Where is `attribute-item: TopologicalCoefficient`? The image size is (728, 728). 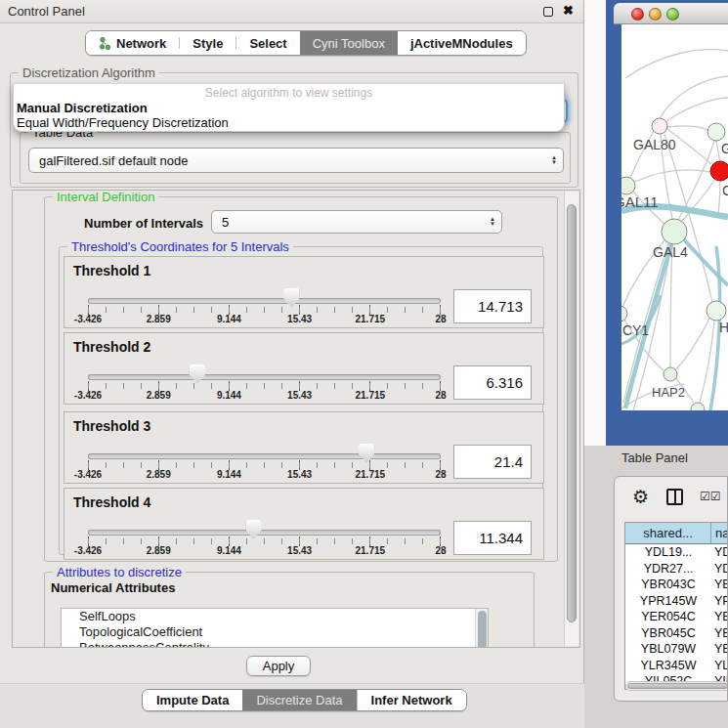
attribute-item: TopologicalCoefficient is located at coordinates (275, 632).